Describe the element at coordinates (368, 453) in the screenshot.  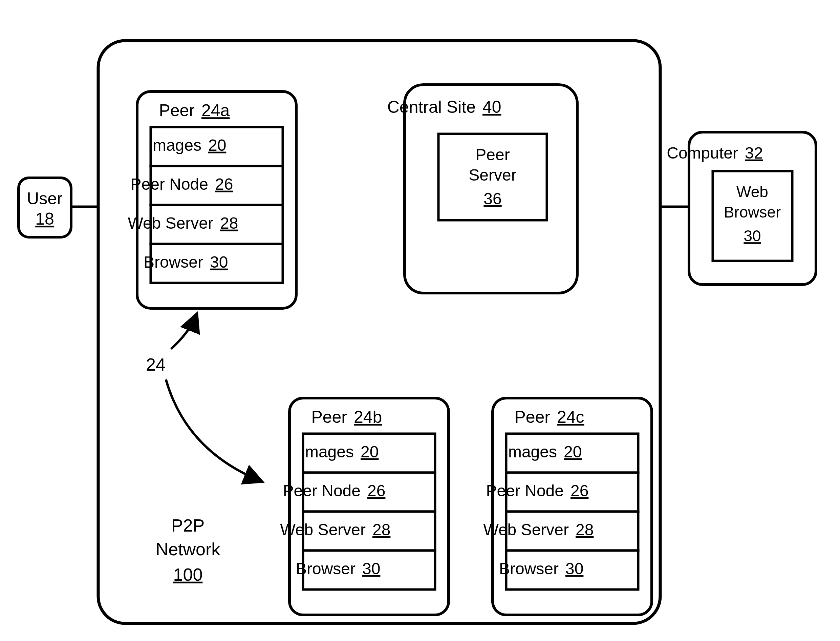
I see `peer-b-row-0: Images 20` at that location.